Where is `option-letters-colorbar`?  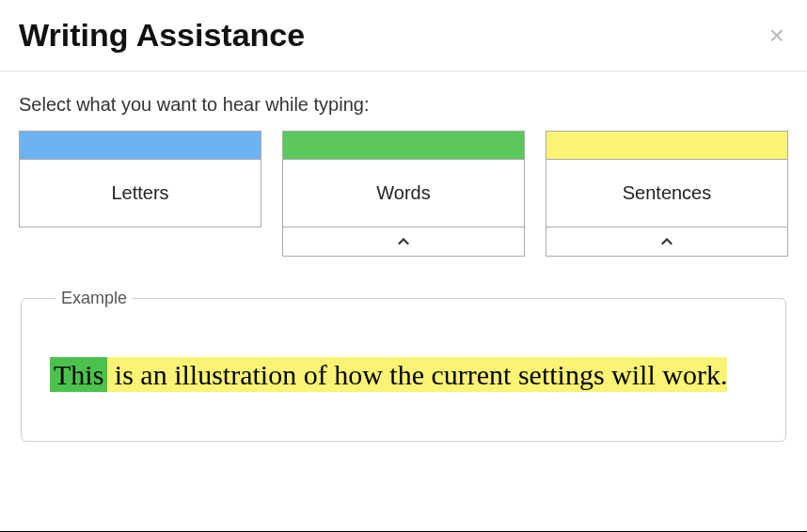
option-letters-colorbar is located at coordinates (140, 146).